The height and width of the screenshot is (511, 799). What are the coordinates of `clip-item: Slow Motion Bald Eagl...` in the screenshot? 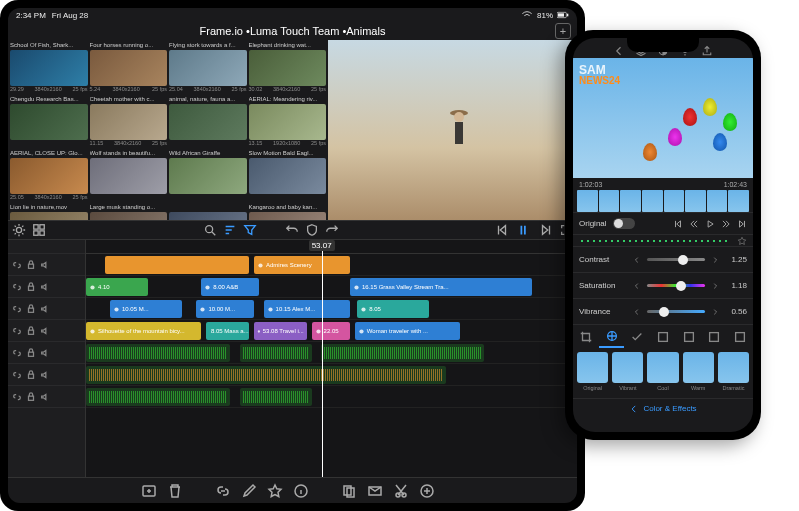 It's located at (288, 176).